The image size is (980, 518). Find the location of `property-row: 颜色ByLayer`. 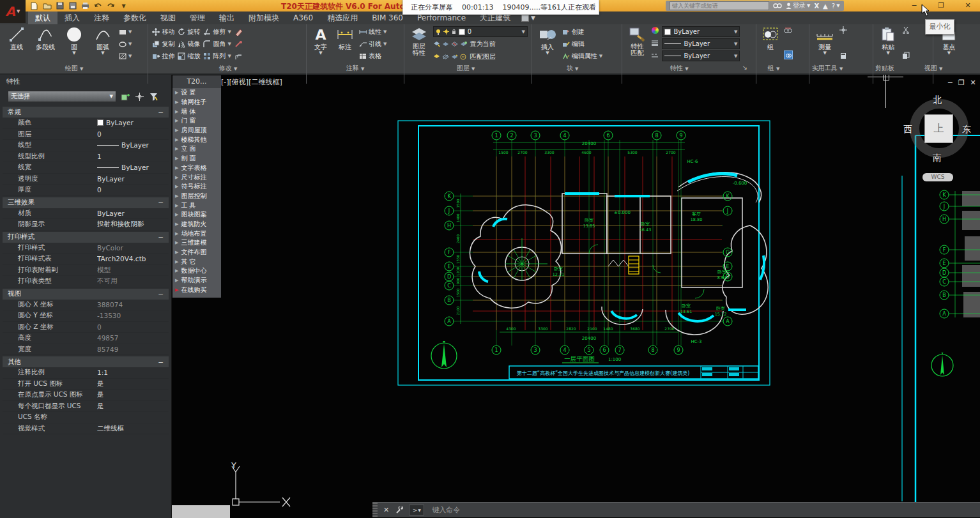

property-row: 颜色ByLayer is located at coordinates (86, 123).